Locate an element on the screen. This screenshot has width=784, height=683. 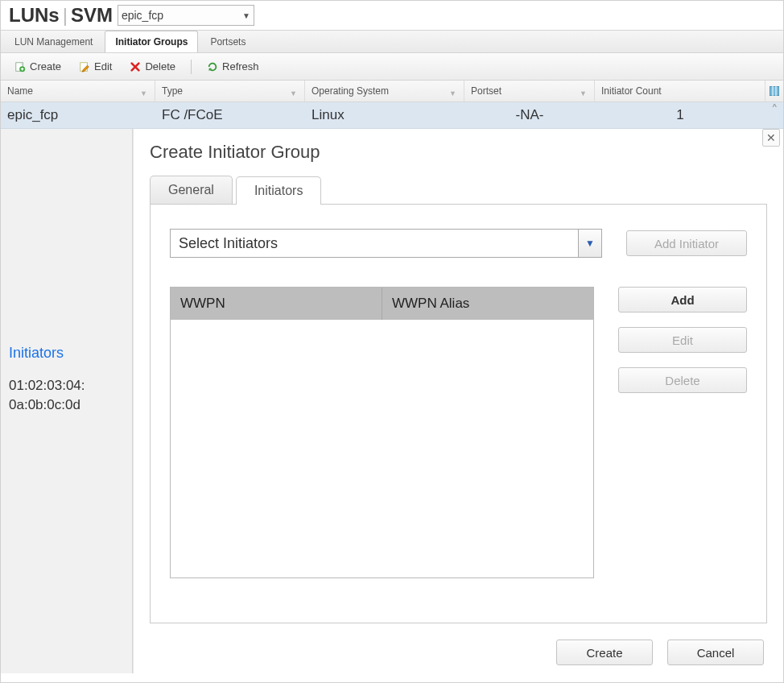
svm-selector-value: epic_fcp is located at coordinates (142, 15).